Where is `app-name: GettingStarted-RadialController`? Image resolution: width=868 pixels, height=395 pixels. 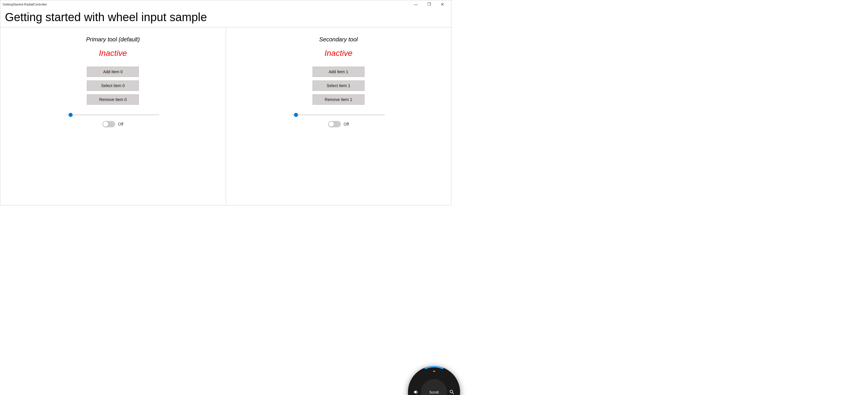
app-name: GettingStarted-RadialController is located at coordinates (25, 4).